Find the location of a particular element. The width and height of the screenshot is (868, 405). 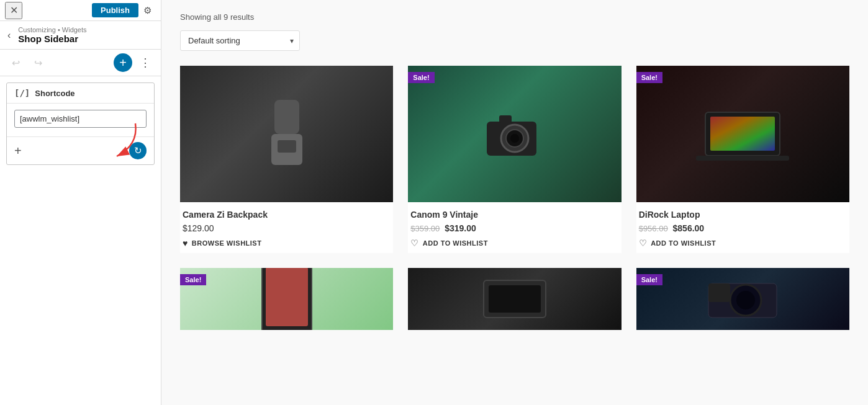

gear-icon: ⚙ is located at coordinates (148, 11).